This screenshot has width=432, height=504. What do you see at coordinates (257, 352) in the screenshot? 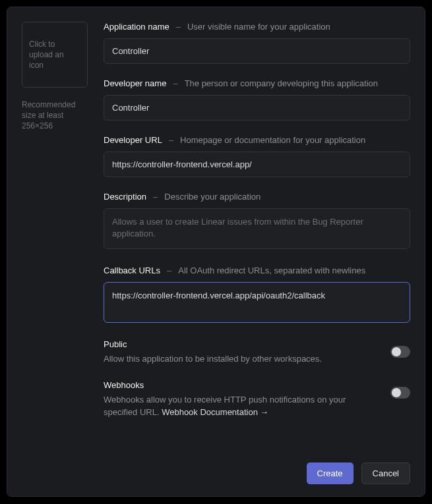
I see `public-toggle-row: Public Allow this application to be inst…` at bounding box center [257, 352].